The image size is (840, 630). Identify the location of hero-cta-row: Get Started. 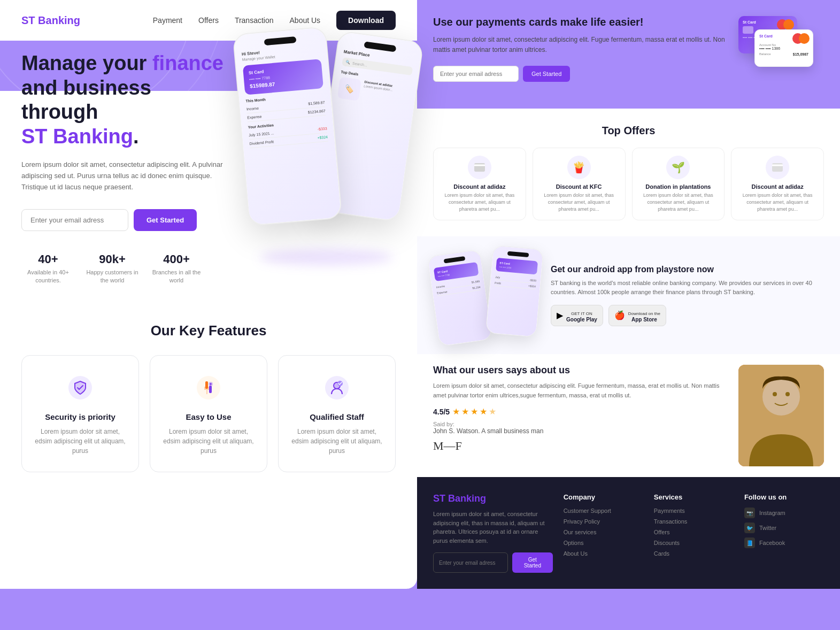
(123, 220).